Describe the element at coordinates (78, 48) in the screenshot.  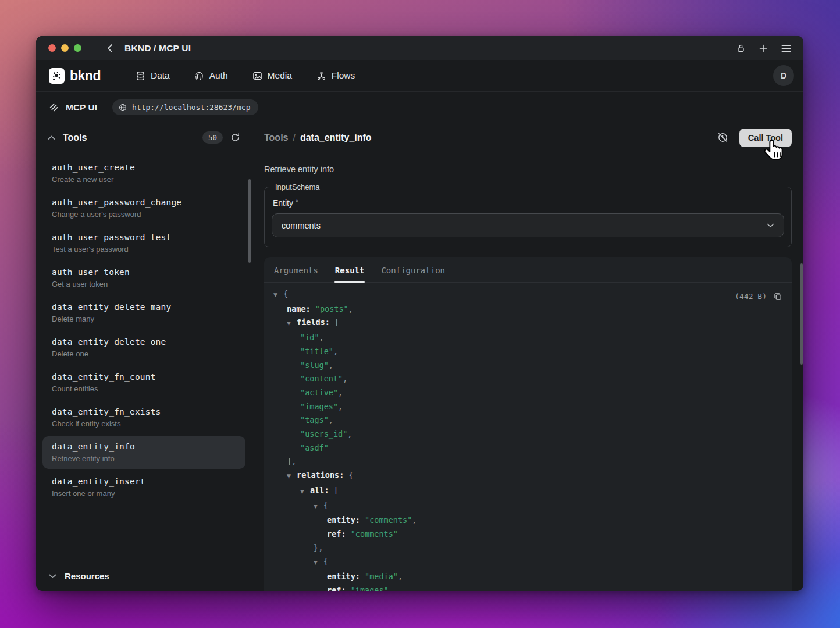
I see `maximize-button` at that location.